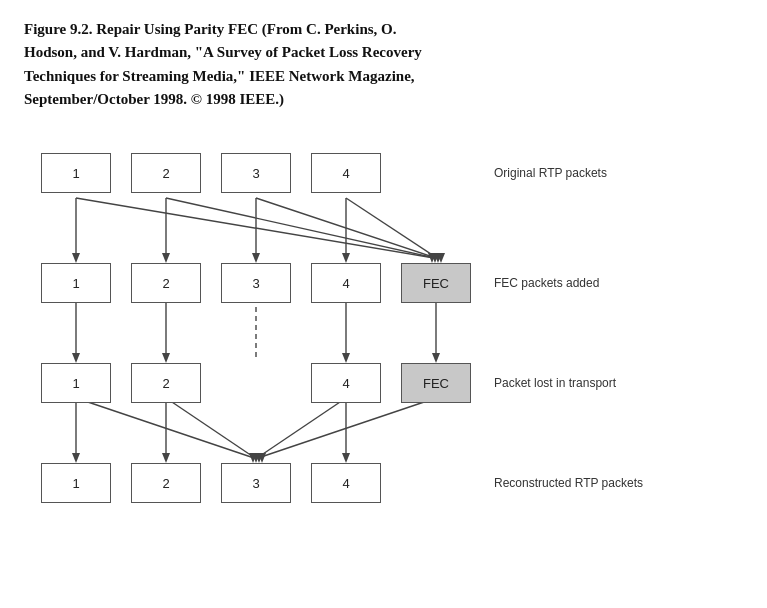  I want to click on caption-line2: Hodson, and V. Hardman, "A Survey of Pac…, so click(223, 52).